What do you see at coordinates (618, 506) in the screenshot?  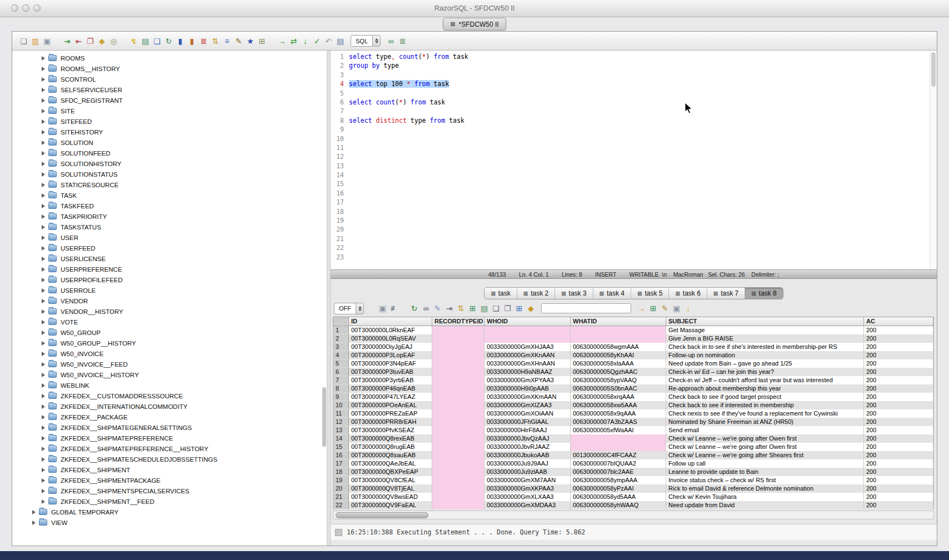 I see `table-cell: 006300000058yhWAAQ` at bounding box center [618, 506].